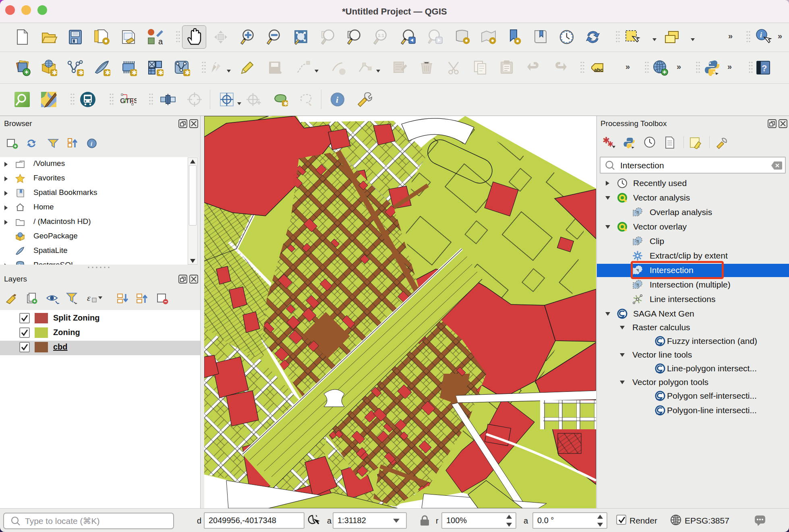  I want to click on svg-text: 1:1, so click(381, 35).